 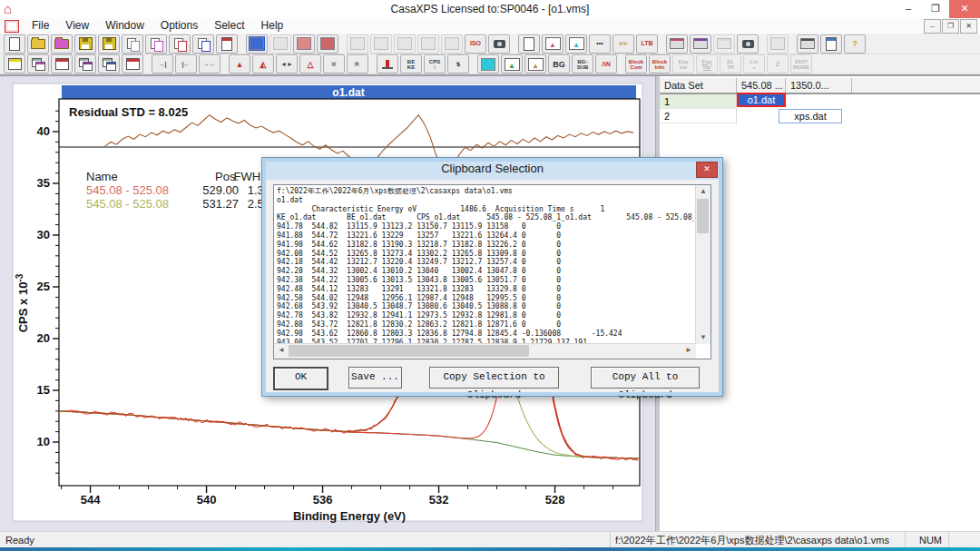 What do you see at coordinates (281, 350) in the screenshot?
I see `scroll-left-icon: ◄` at bounding box center [281, 350].